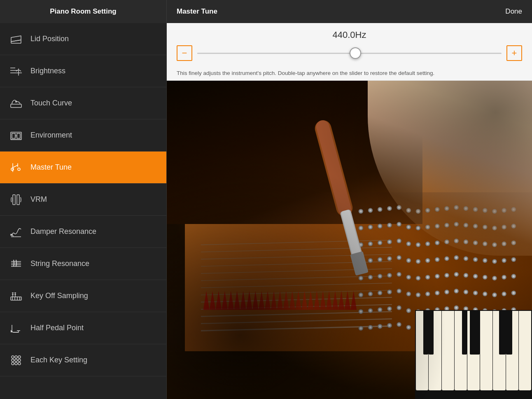  What do you see at coordinates (16, 103) in the screenshot?
I see `touch-curve-icon` at bounding box center [16, 103].